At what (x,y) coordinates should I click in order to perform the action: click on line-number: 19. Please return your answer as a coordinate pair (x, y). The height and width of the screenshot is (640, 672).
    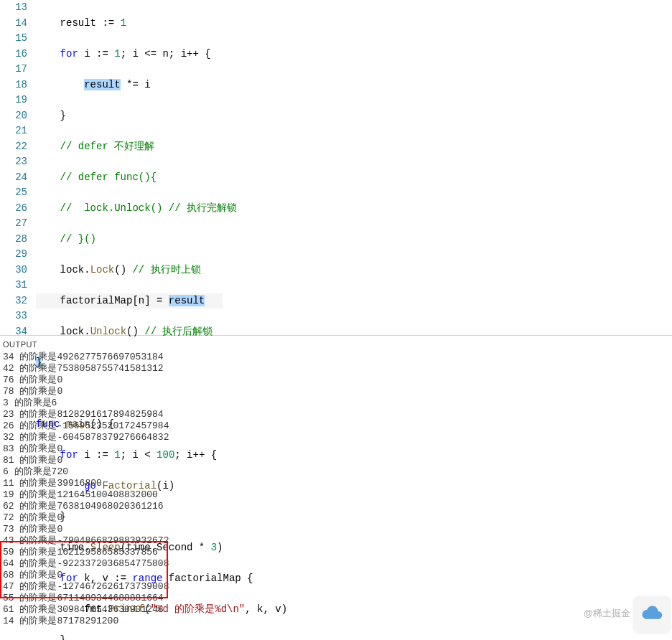
    Looking at the image, I should click on (14, 100).